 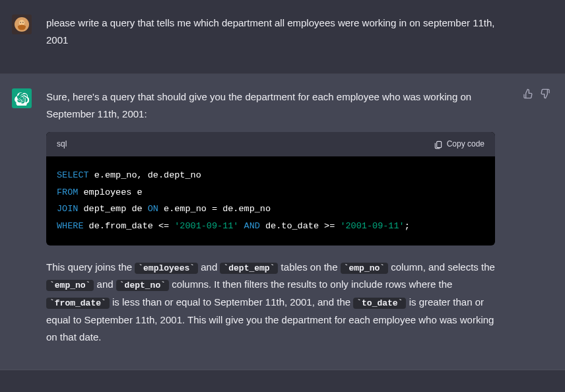 What do you see at coordinates (271, 32) in the screenshot?
I see `user-message-text: please write a query that tells me which…` at bounding box center [271, 32].